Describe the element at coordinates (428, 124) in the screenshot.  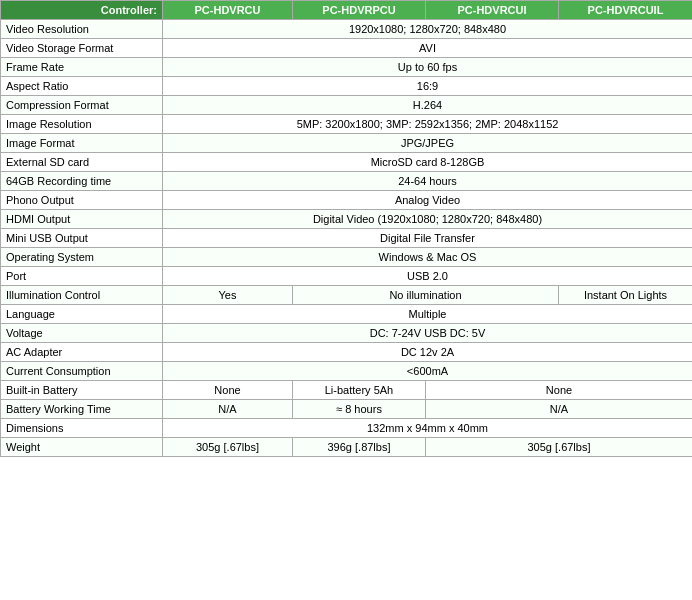
I see `row-value: 5MP: 3200x1800; 3MP: 2592x1356; 2MP: 204…` at that location.